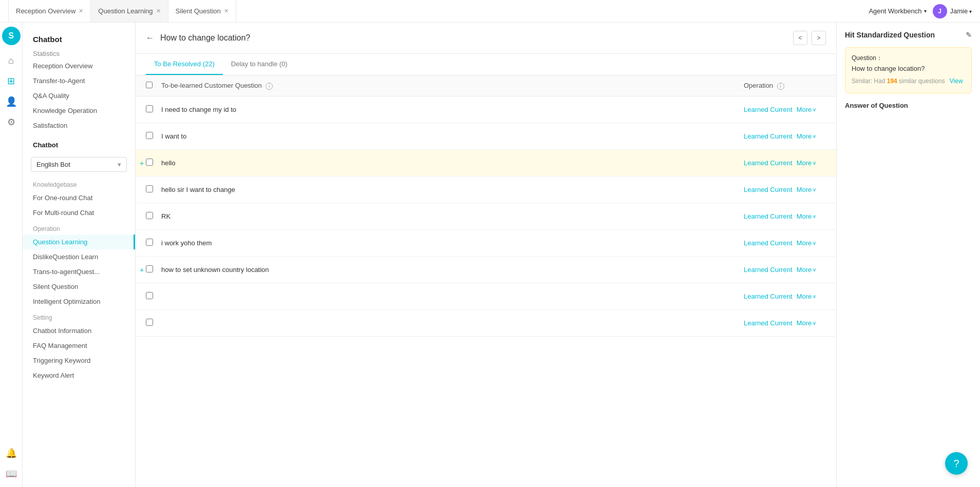  Describe the element at coordinates (453, 243) in the screenshot. I see `row-question-6: i work yoho them` at that location.